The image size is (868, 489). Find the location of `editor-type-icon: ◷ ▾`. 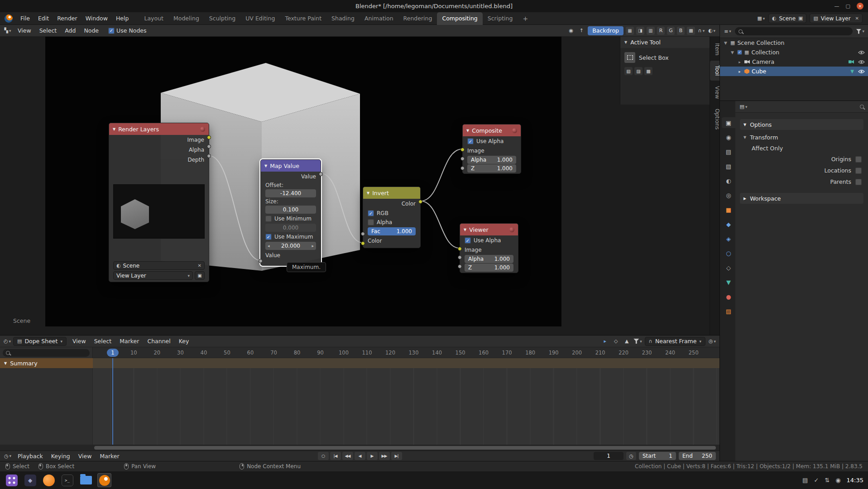

editor-type-icon: ◷ ▾ is located at coordinates (8, 456).